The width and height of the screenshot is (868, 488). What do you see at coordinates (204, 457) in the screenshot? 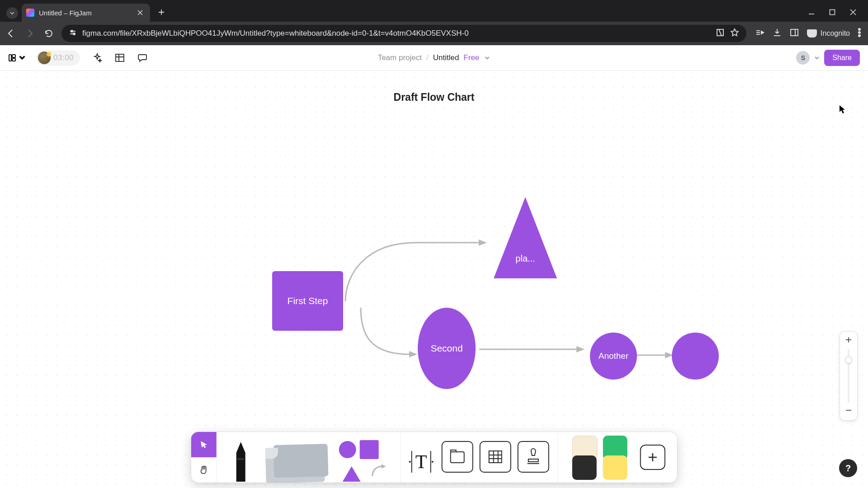
I see `select-tool-group` at bounding box center [204, 457].